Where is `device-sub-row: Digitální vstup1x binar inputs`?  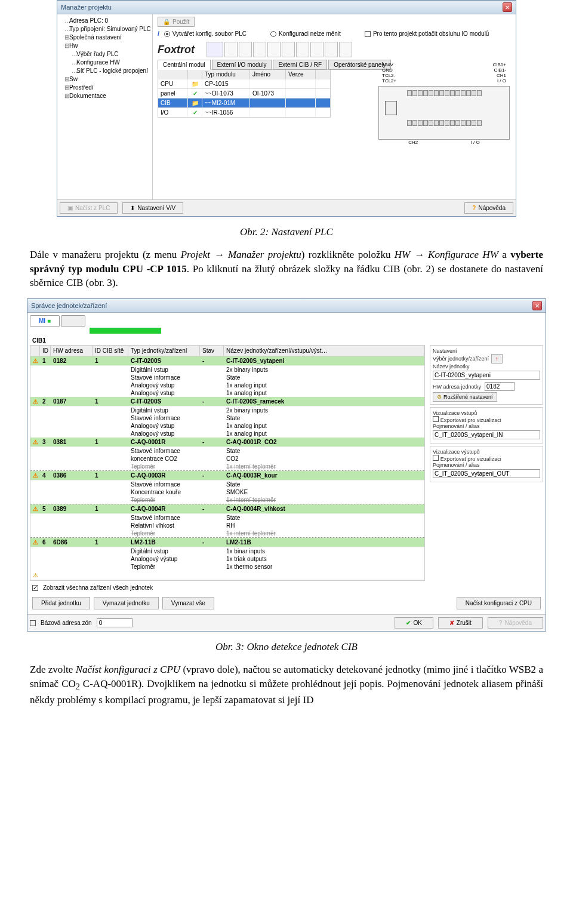
device-sub-row: Digitální vstup1x binar inputs is located at coordinates (227, 552).